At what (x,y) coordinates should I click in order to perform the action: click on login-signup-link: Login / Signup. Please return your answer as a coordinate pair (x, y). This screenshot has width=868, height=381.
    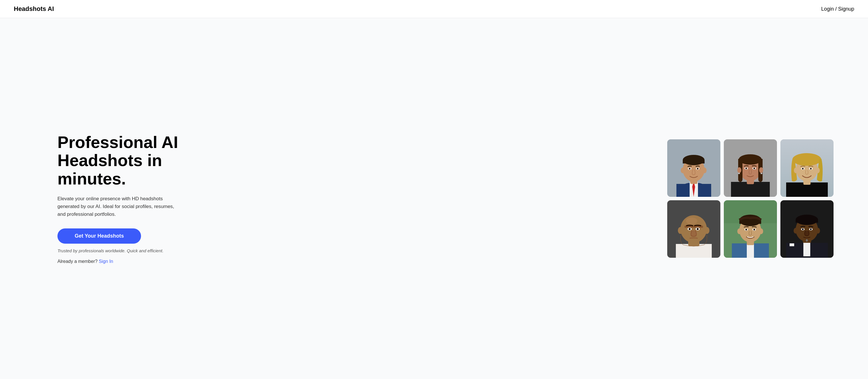
    Looking at the image, I should click on (838, 9).